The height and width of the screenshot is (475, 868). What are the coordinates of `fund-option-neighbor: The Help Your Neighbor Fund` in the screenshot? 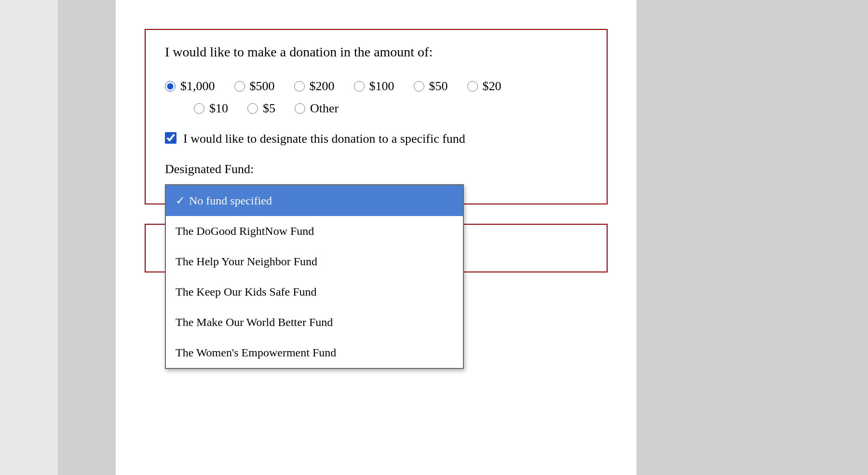 It's located at (314, 261).